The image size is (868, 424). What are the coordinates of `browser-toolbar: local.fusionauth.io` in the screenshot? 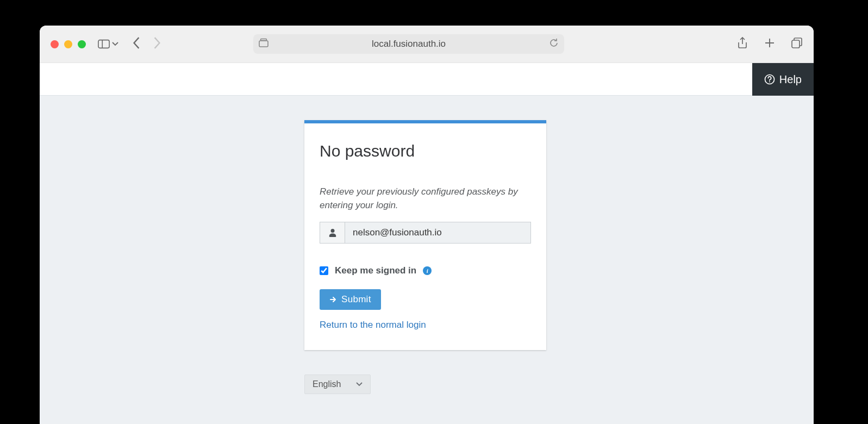 It's located at (427, 45).